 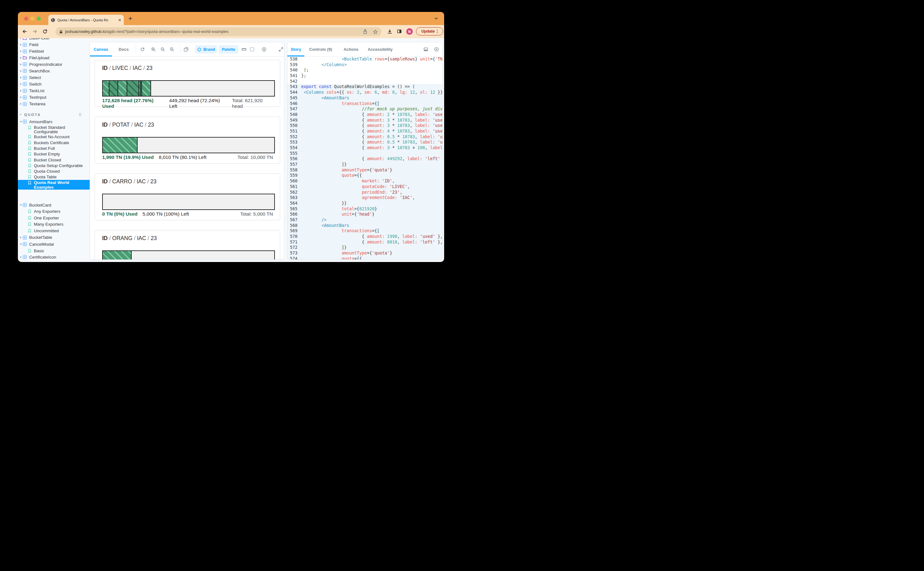 I want to click on remaining-segment, so click(x=188, y=202).